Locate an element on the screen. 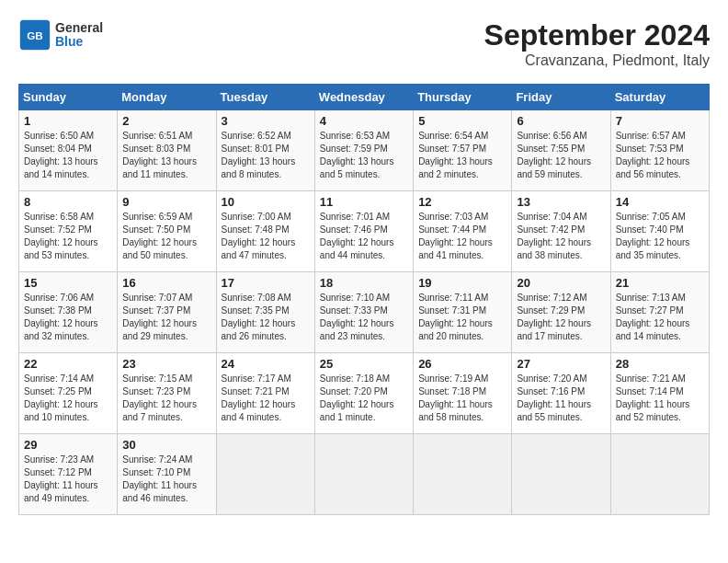  day-info: Sunrise: 7:11 AM Sunset: 7:31 PM Dayligh… is located at coordinates (462, 317).